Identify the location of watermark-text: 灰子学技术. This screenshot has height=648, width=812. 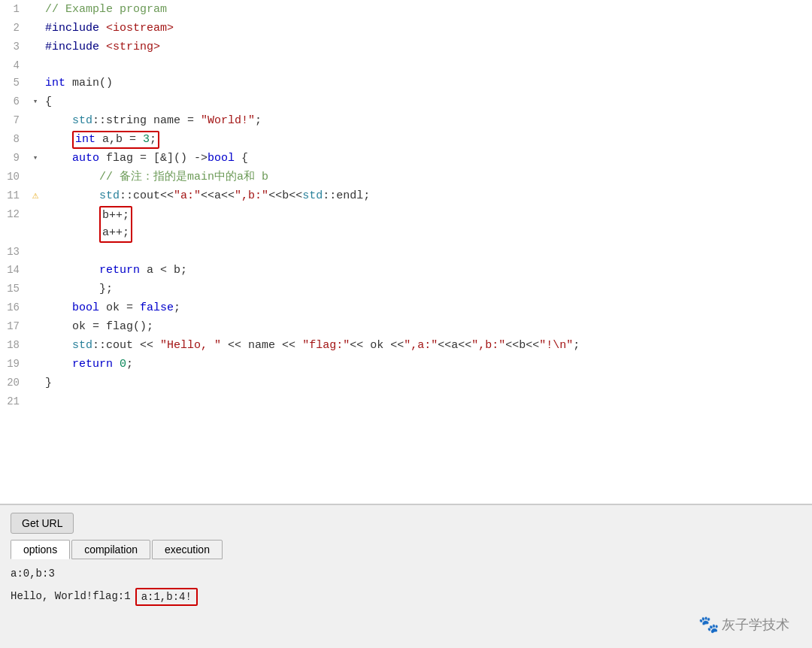
(756, 625).